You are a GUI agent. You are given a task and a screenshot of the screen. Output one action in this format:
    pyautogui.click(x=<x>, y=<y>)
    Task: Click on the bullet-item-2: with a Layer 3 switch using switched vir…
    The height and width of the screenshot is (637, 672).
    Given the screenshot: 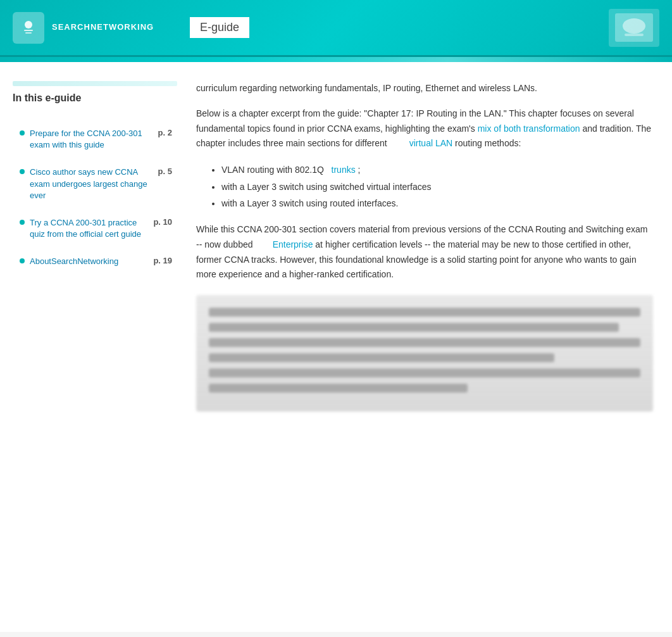 What is the action you would take?
    pyautogui.click(x=437, y=187)
    